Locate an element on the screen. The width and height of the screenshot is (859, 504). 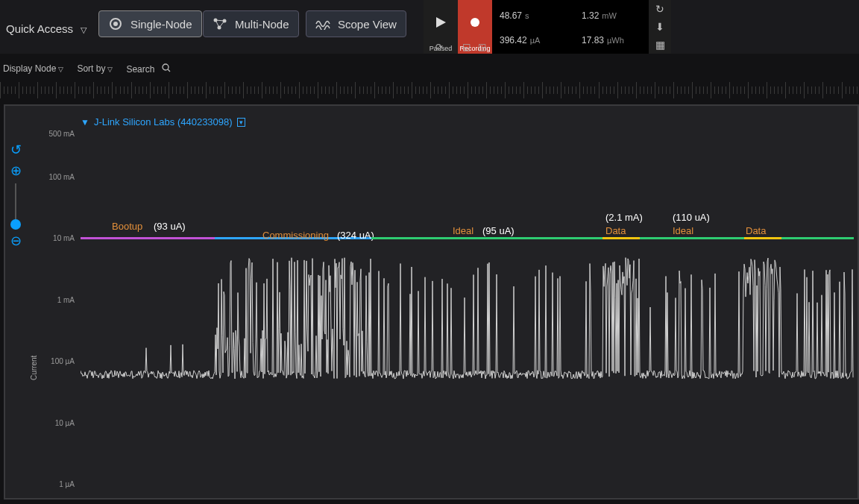
y-tick: 100 mA is located at coordinates (60, 177).